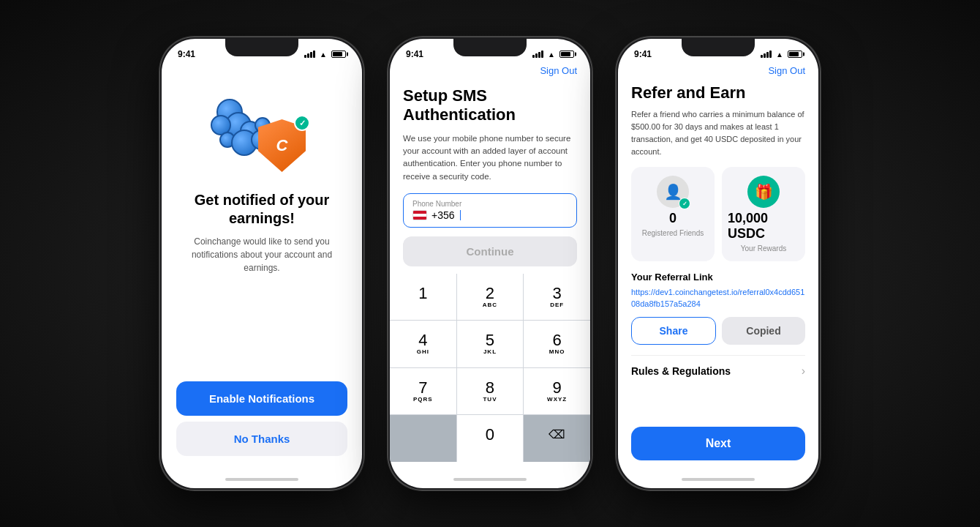  I want to click on share-button: Share, so click(674, 331).